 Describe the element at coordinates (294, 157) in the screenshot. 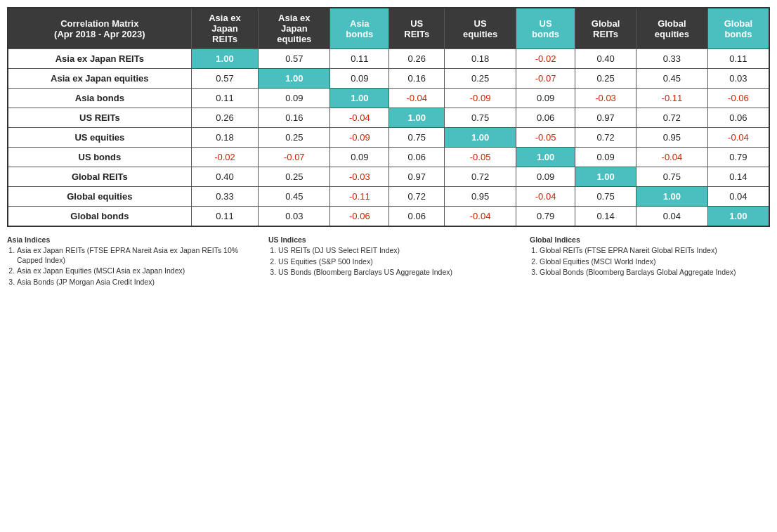

I see `cell-r5-c1: -0.07` at that location.